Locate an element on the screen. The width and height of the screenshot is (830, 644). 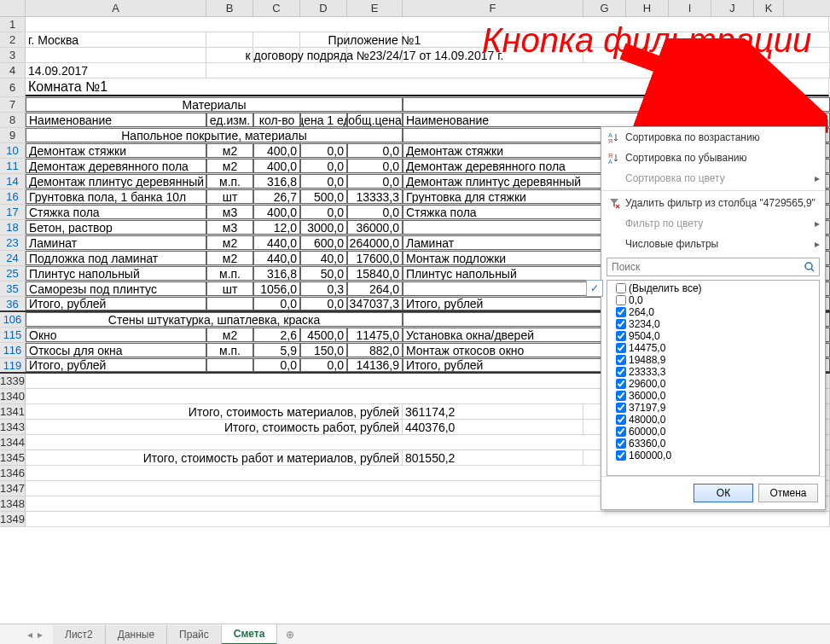
cell-unit: шт is located at coordinates (230, 288).